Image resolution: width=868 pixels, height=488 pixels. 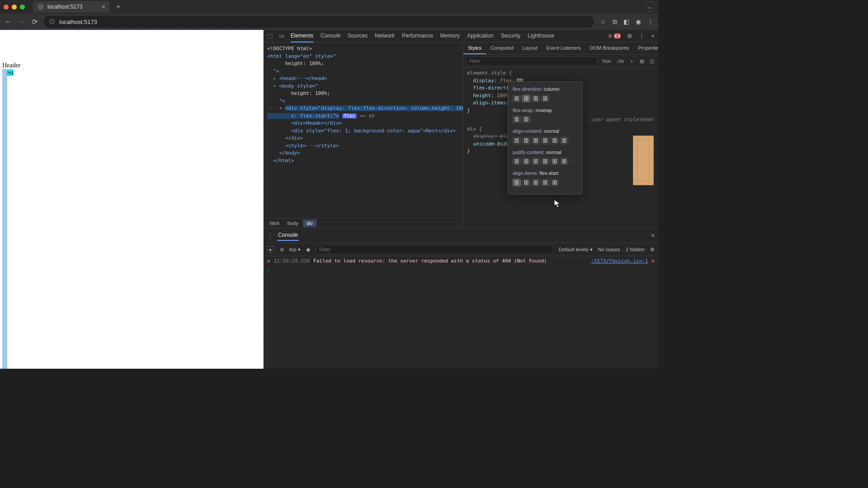 I want to click on window-minimize-button, so click(x=14, y=7).